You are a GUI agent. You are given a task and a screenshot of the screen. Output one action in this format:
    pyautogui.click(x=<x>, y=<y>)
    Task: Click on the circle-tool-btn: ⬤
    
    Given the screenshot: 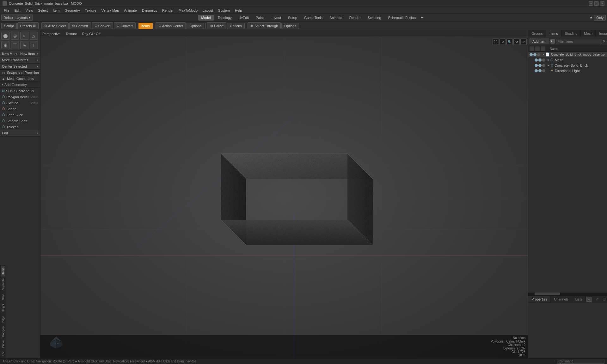 What is the action you would take?
    pyautogui.click(x=5, y=36)
    